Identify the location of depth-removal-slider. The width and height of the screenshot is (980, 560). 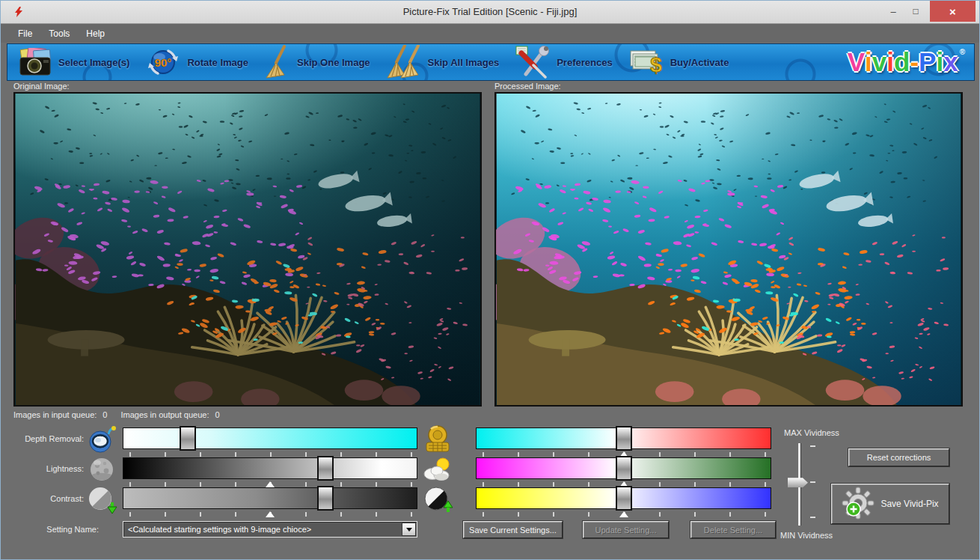
(270, 439).